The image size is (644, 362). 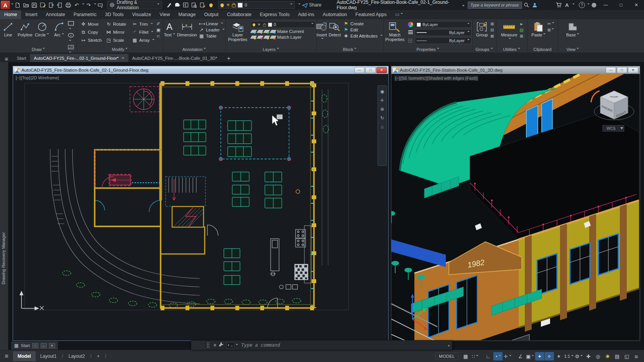 I want to click on qat-customize-caret-icon, so click(x=299, y=5).